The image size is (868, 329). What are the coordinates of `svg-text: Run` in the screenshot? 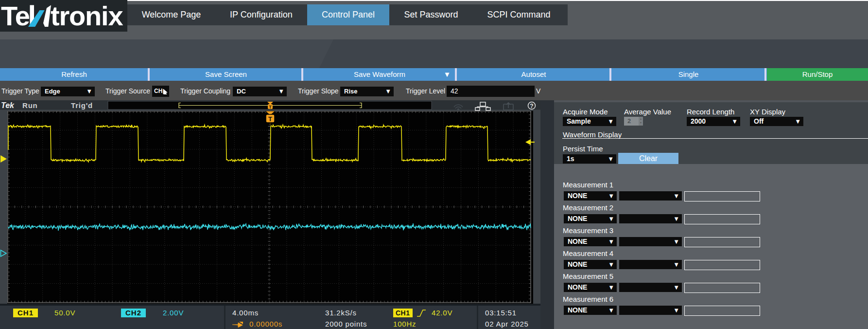 It's located at (30, 105).